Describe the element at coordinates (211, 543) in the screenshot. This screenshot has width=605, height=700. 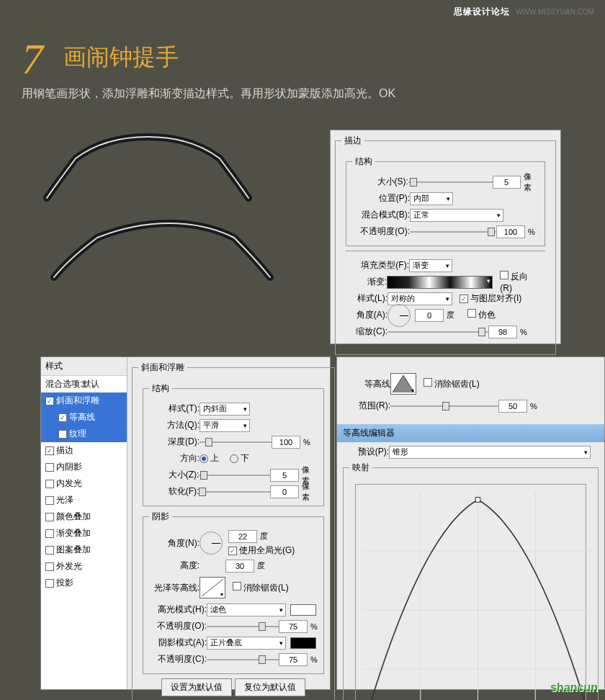
I see `shading-angle-dial` at that location.